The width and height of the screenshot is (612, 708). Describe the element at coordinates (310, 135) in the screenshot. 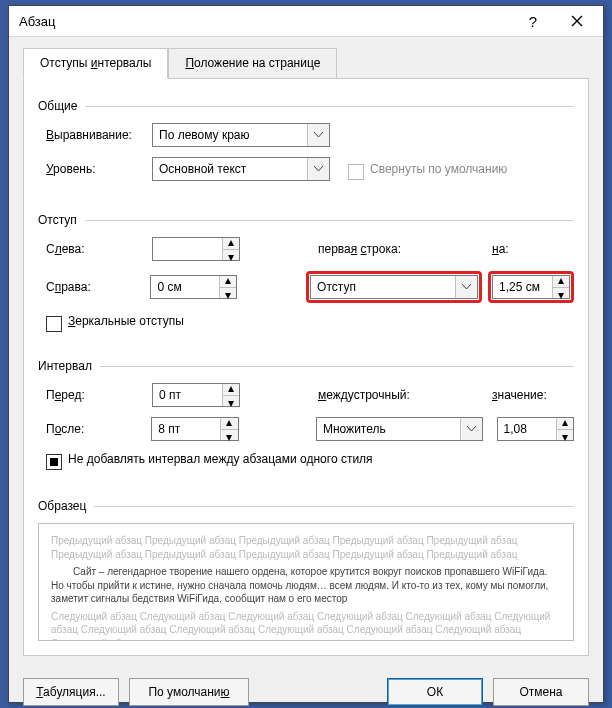

I see `row-alignment: Выравнивание: По левому краю` at that location.